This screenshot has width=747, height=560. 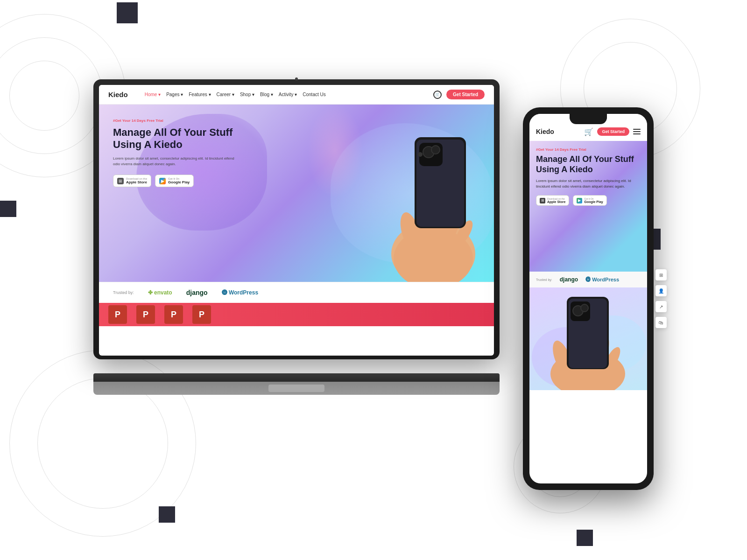 What do you see at coordinates (175, 94) in the screenshot?
I see `nav-link-pages: Pages ▾` at bounding box center [175, 94].